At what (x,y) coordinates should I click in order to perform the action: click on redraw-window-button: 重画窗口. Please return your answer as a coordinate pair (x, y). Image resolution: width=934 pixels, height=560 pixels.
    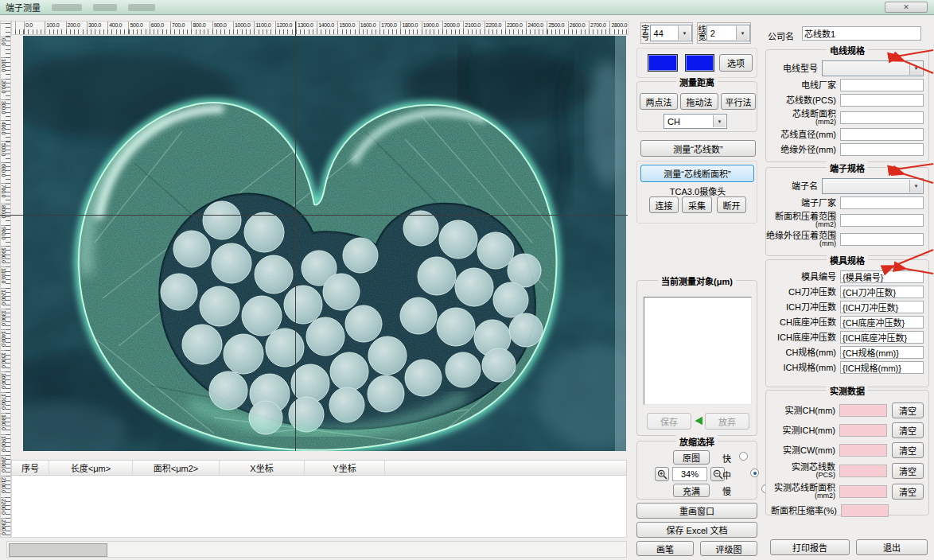
    Looking at the image, I should click on (697, 511).